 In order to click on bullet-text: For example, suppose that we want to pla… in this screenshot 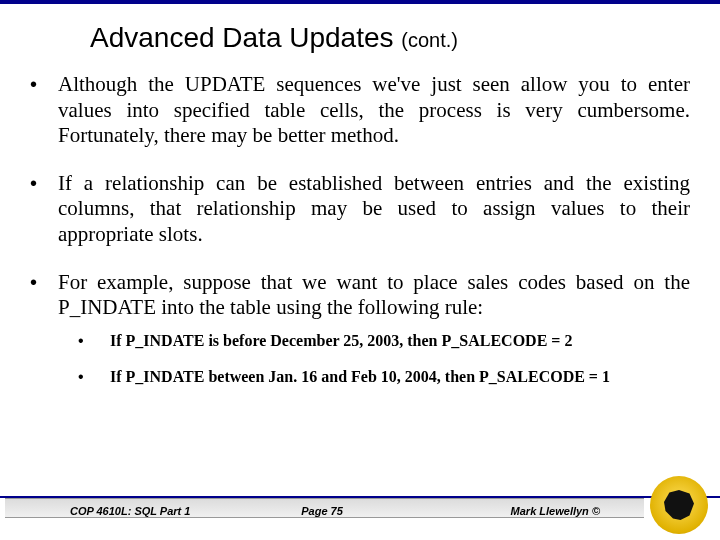, I will do `click(374, 296)`.